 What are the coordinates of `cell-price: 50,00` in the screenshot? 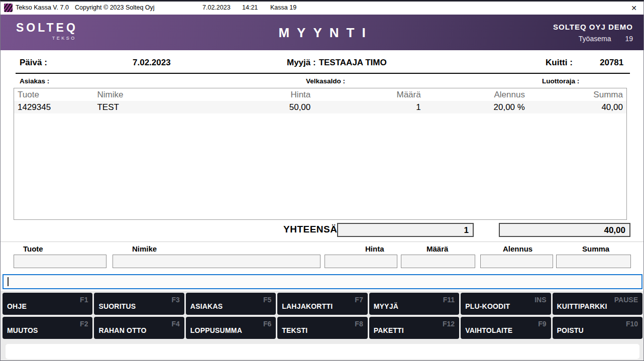 It's located at (298, 107).